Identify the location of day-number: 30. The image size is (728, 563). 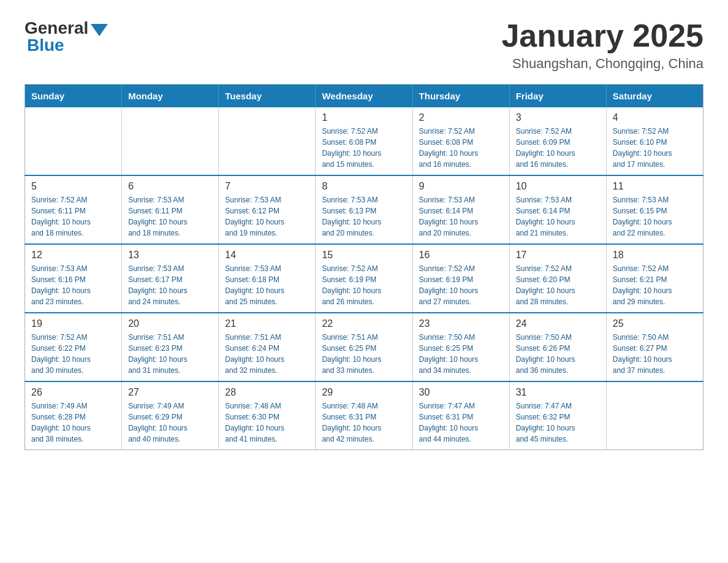
(461, 393).